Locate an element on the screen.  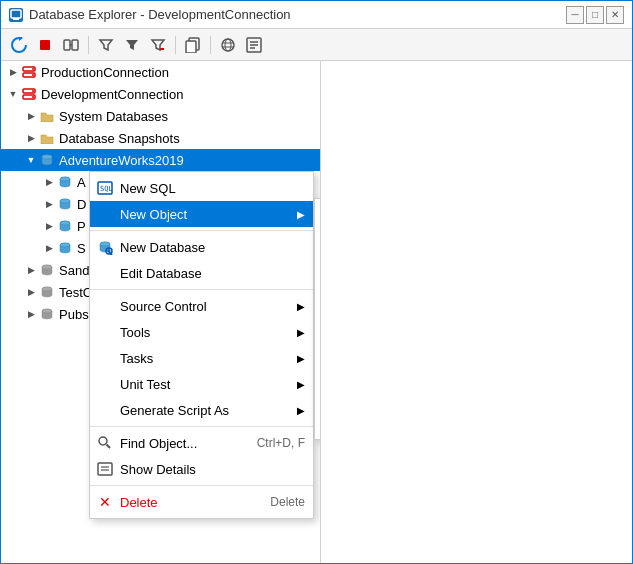
title-bar-left: Database Explorer - DevelopmentConnectio… is located at coordinates (150, 14).